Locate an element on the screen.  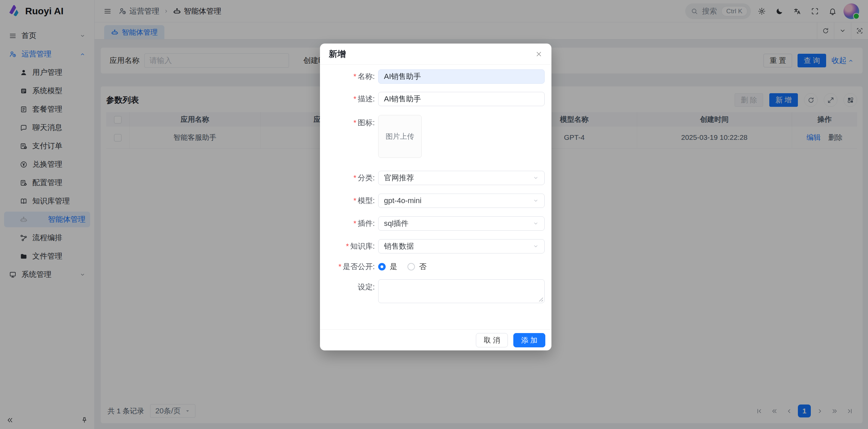
分类-select: 官网推荐 is located at coordinates (462, 178).